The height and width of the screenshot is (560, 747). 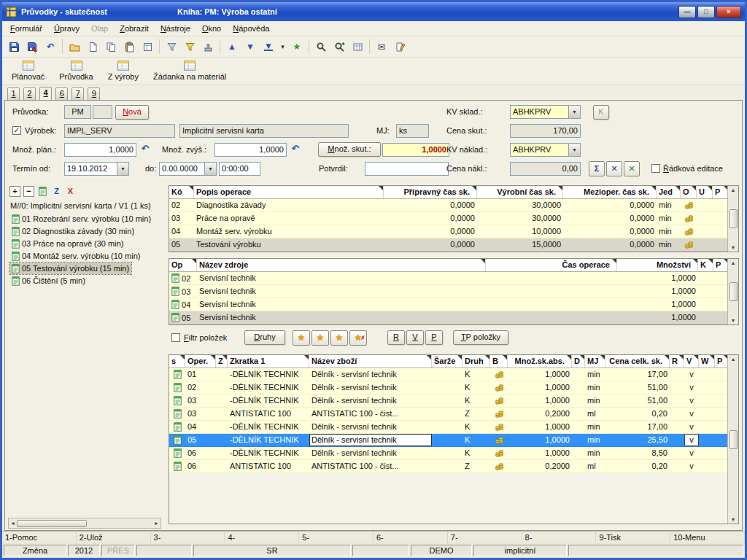 What do you see at coordinates (732, 439) in the screenshot?
I see `items-scrollbar: ▲▼` at bounding box center [732, 439].